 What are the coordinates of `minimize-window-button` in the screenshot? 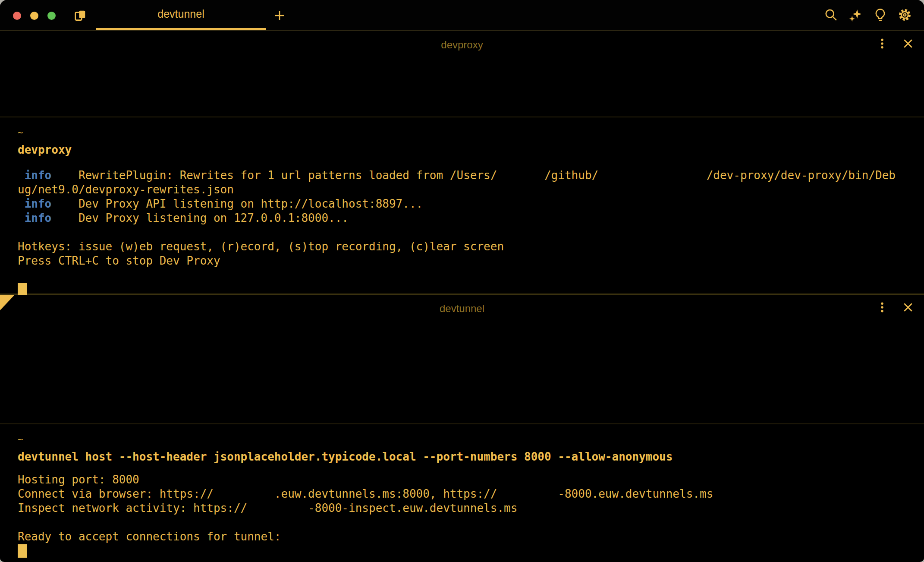 It's located at (35, 16).